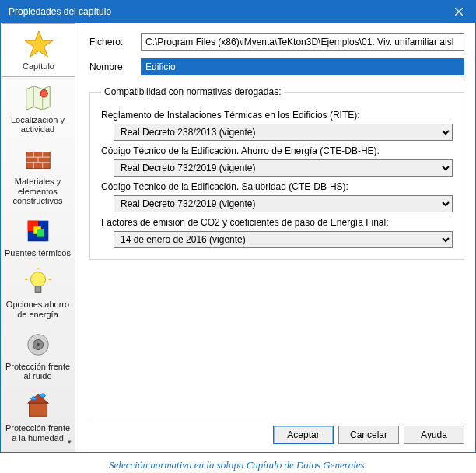 The image size is (476, 473). Describe the element at coordinates (37, 355) in the screenshot. I see `sidebar-item-proteccion-ruido: Protección frente al ruido` at that location.